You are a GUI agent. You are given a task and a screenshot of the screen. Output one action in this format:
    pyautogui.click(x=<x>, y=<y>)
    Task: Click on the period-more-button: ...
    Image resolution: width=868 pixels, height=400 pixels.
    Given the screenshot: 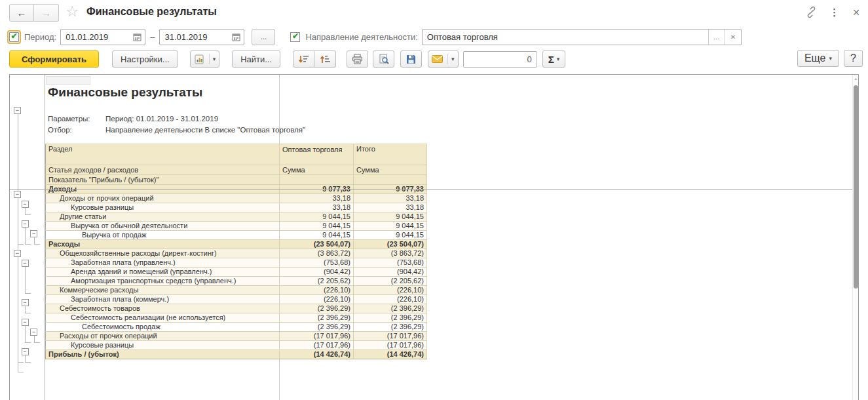 What is the action you would take?
    pyautogui.click(x=263, y=37)
    